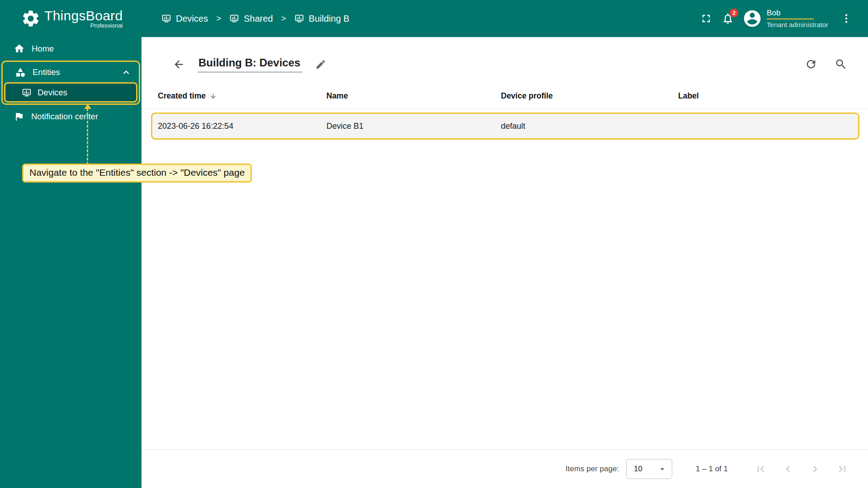 The image size is (868, 488). Describe the element at coordinates (322, 19) in the screenshot. I see `breadcrumb-item-building-b: Building B` at that location.